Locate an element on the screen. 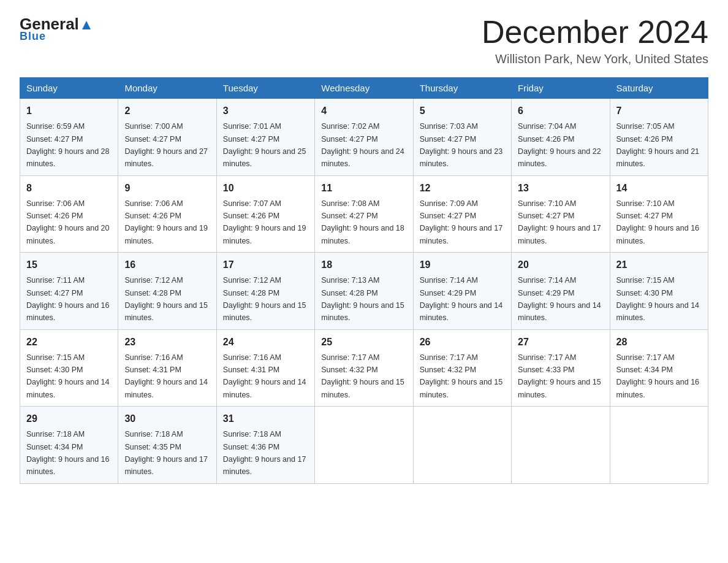 The height and width of the screenshot is (563, 728). day-number: 24 is located at coordinates (266, 342).